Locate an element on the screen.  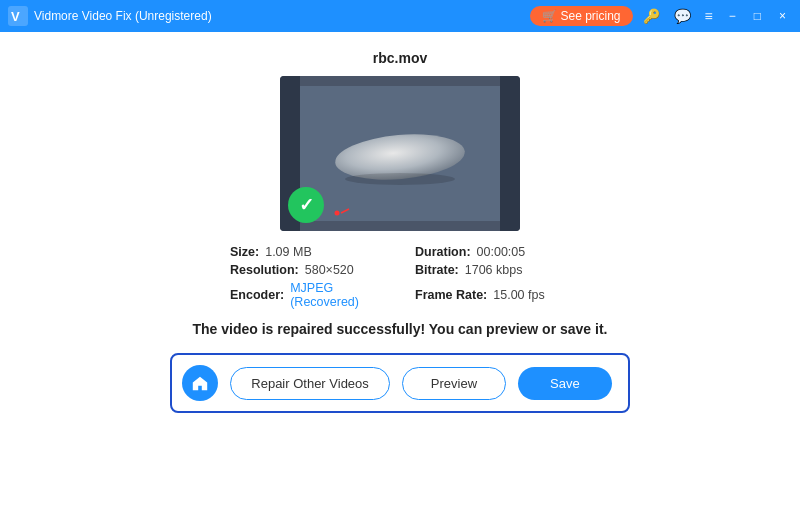
framerate-label: Frame Rate: is located at coordinates (451, 295).